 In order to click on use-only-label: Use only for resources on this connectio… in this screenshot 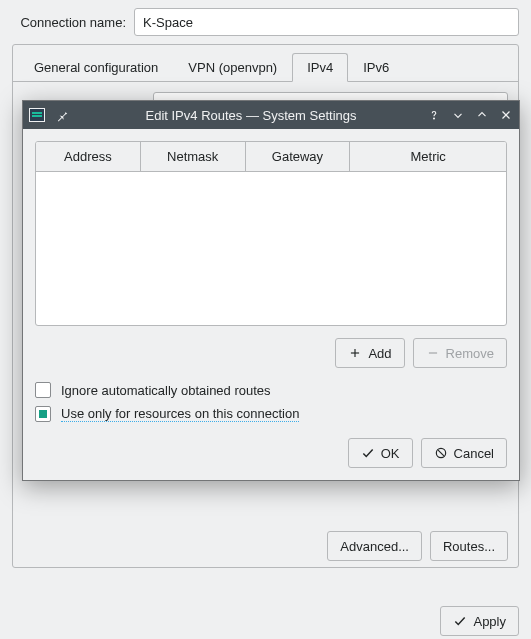, I will do `click(180, 414)`.